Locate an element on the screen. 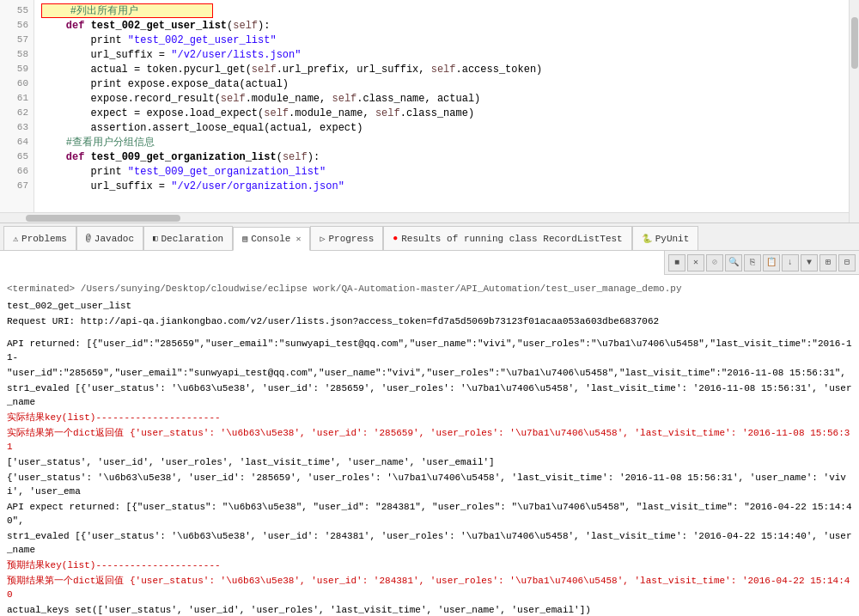 The height and width of the screenshot is (616, 859). tab-declaration-label: Declaration is located at coordinates (192, 239).